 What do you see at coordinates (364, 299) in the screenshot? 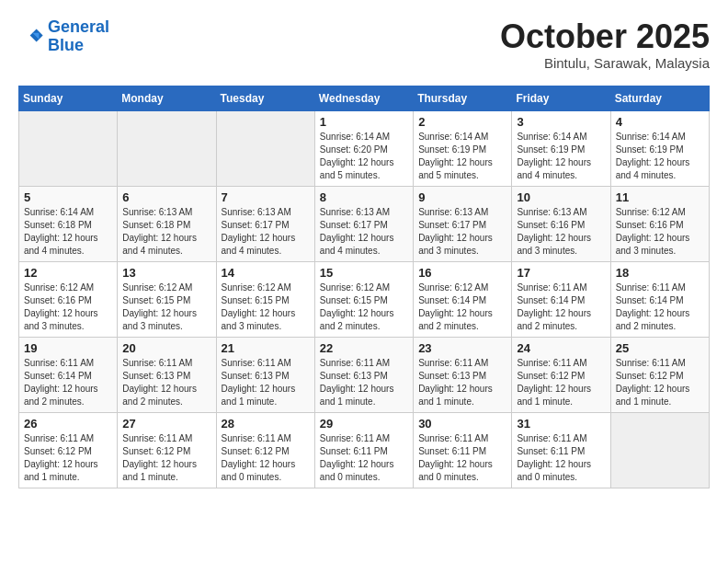
I see `calendar-cell: 15Sunrise: 6:12 AM Sunset: 6:15 PM Dayli…` at bounding box center [364, 299].